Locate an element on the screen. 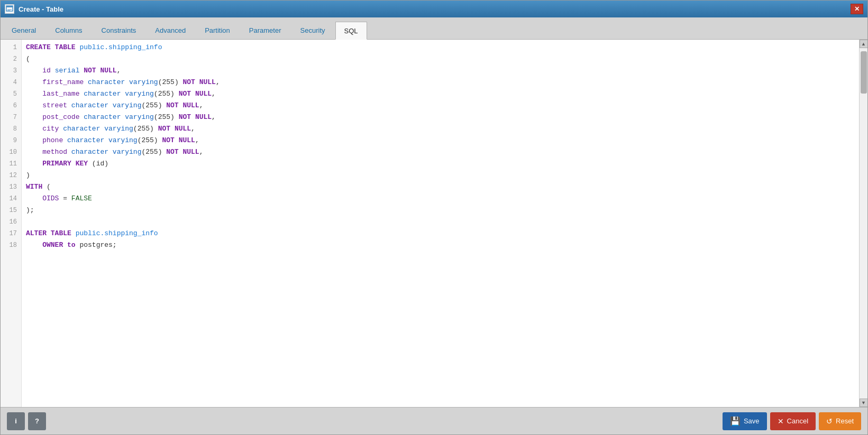  code-line-7: post_code character varying(255) NOT NUL… is located at coordinates (440, 117).